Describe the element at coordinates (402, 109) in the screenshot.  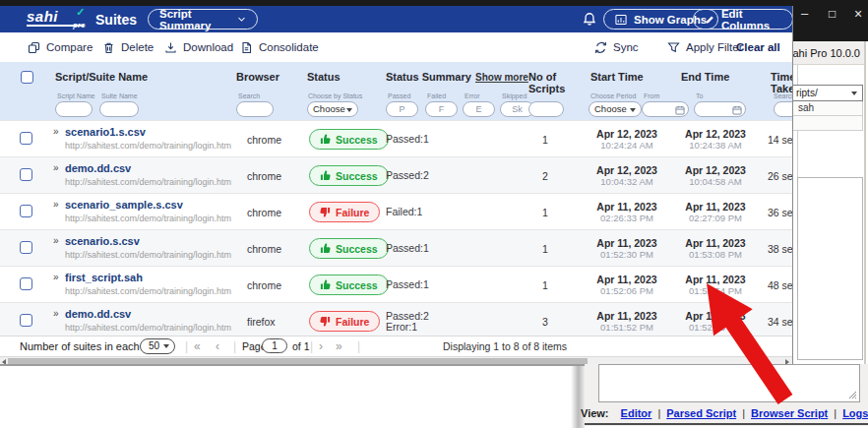
I see `passed-filter-input` at that location.